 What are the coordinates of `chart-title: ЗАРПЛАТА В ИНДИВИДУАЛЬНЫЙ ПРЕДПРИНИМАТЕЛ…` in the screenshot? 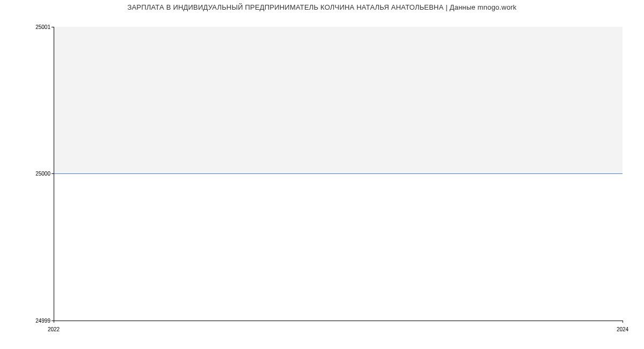 It's located at (322, 8).